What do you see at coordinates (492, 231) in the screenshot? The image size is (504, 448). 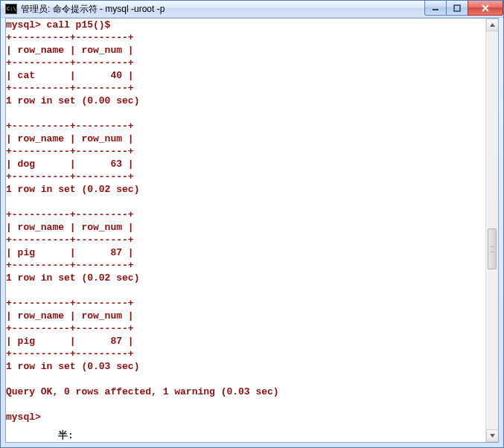 I see `scroll-track` at bounding box center [492, 231].